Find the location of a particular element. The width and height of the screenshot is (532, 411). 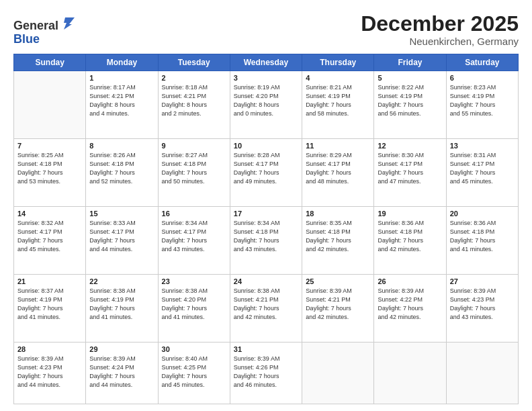

calendar-cell: 16Sunrise: 8:34 AMSunset: 4:17 PMDayligh… is located at coordinates (193, 240).